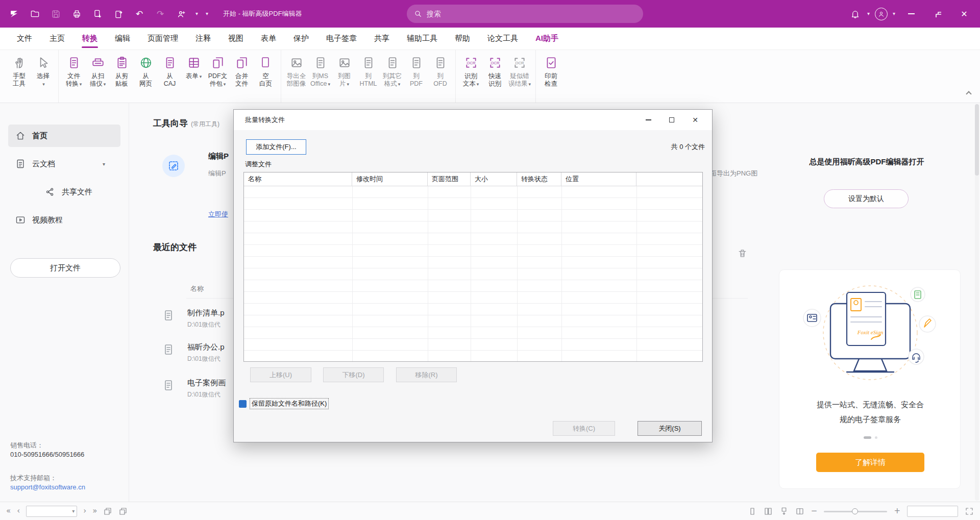 The width and height of the screenshot is (980, 520). What do you see at coordinates (449, 179) in the screenshot?
I see `column-header-page-range: 页面范围` at bounding box center [449, 179].